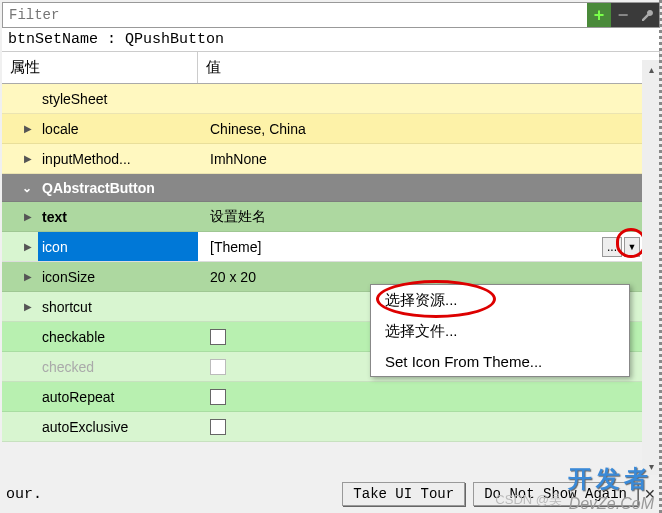  Describe the element at coordinates (647, 15) in the screenshot. I see `wrench-icon` at that location.